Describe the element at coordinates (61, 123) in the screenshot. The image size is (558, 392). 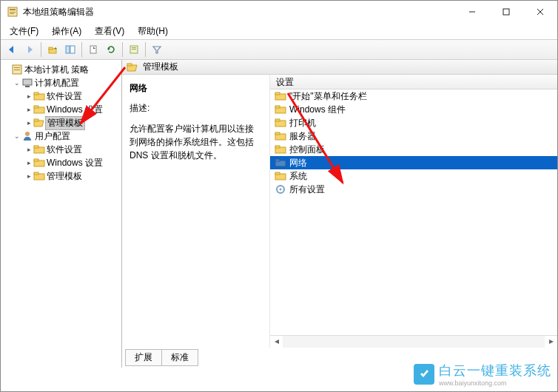
I see `tree-c-admin-templates: ▸管理模板` at that location.